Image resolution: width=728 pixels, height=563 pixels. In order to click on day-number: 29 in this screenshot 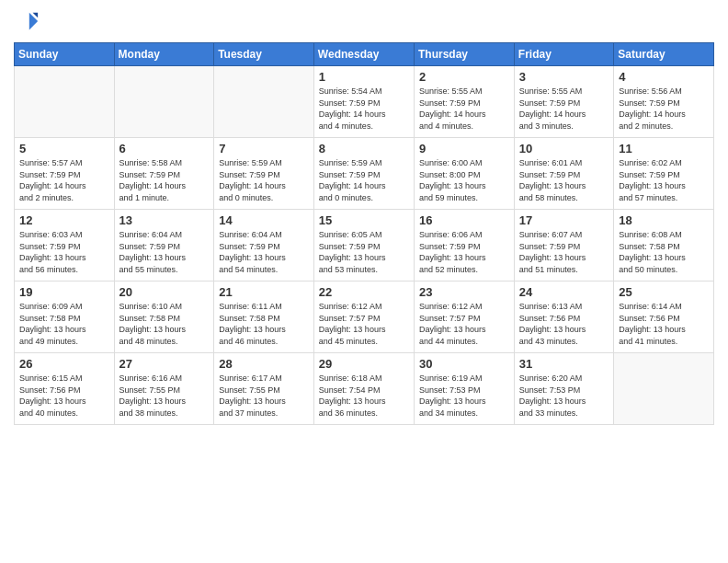, I will do `click(364, 364)`.